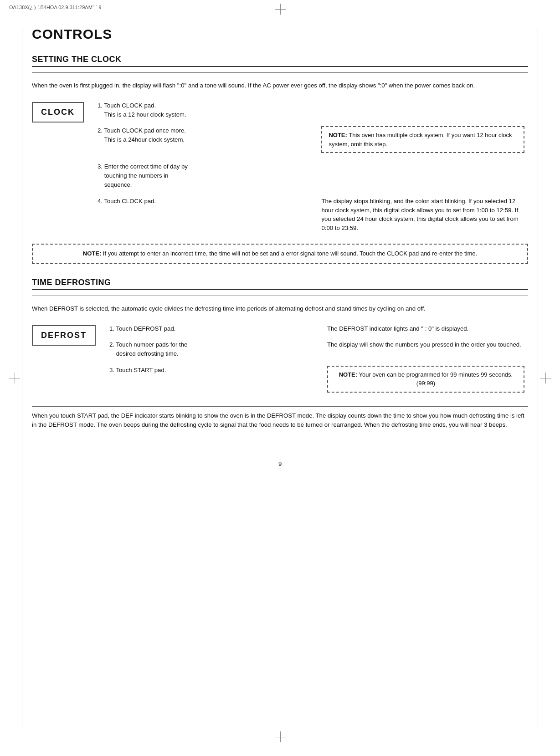 This screenshot has width=560, height=756. Describe the element at coordinates (280, 466) in the screenshot. I see `page-number: 9` at that location.